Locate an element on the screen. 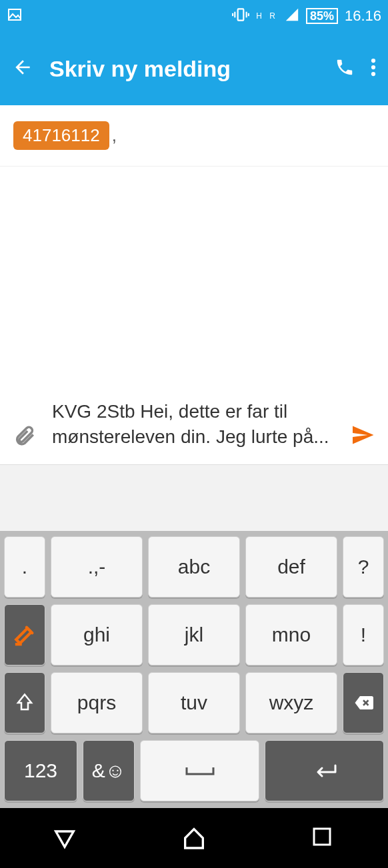 Image resolution: width=388 pixels, height=868 pixels. key-period: . is located at coordinates (25, 567).